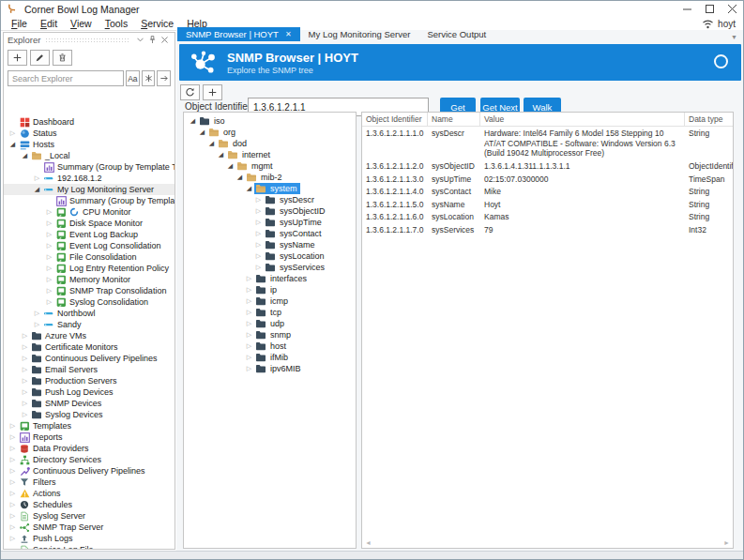  Describe the element at coordinates (89, 546) in the screenshot. I see `tree-item: Service Log File` at that location.